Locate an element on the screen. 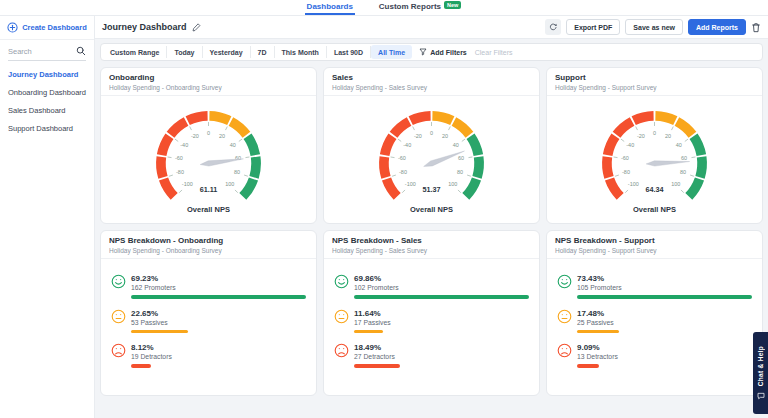  gauge-card-support: Support Holiday Spending - Support Surve… is located at coordinates (654, 146).